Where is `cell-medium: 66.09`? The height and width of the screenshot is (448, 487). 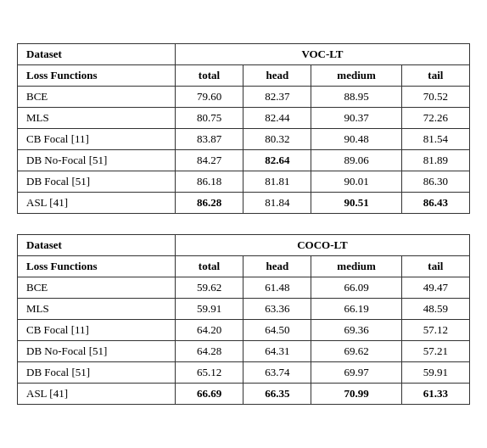
cell-medium: 66.09 is located at coordinates (356, 288).